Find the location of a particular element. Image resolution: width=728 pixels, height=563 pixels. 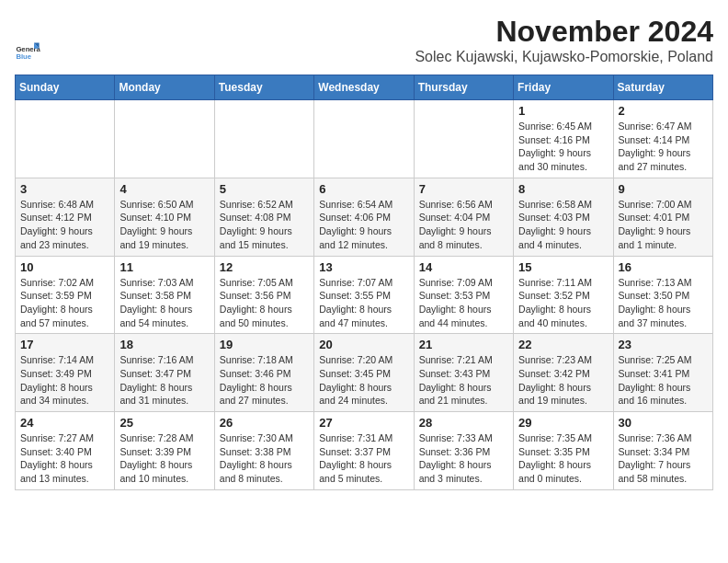

calendar-cell: 26Sunrise: 7:30 AMSunset: 3:38 PMDayligh… is located at coordinates (264, 451).